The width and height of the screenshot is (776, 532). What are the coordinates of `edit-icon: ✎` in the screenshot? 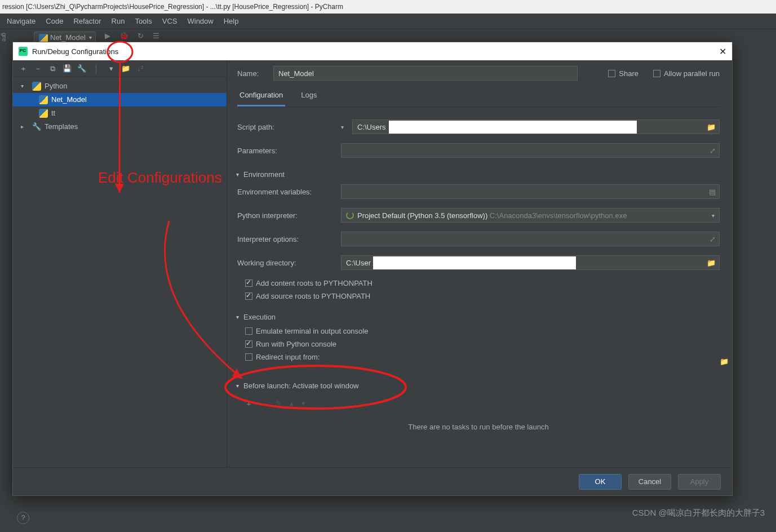 It's located at (278, 404).